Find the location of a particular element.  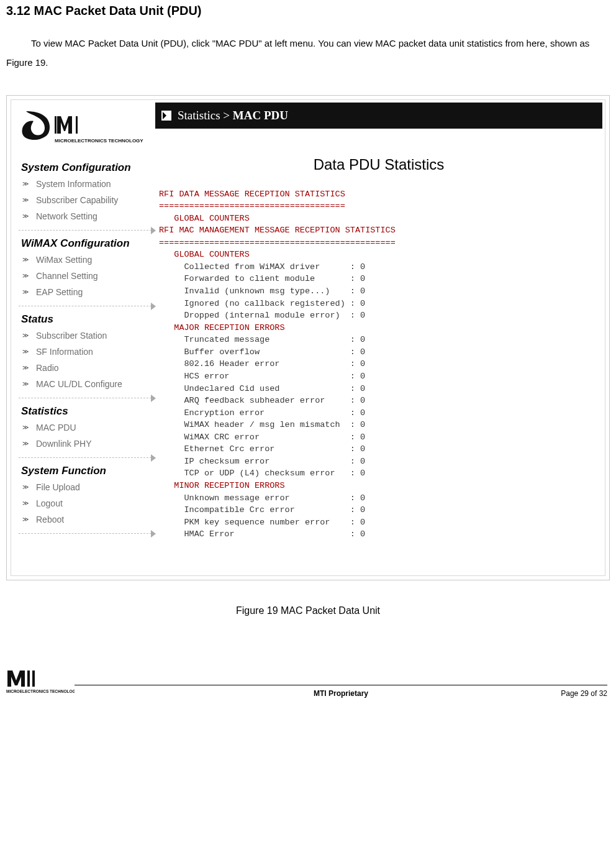

menu-item: ≫Logout is located at coordinates (84, 503).